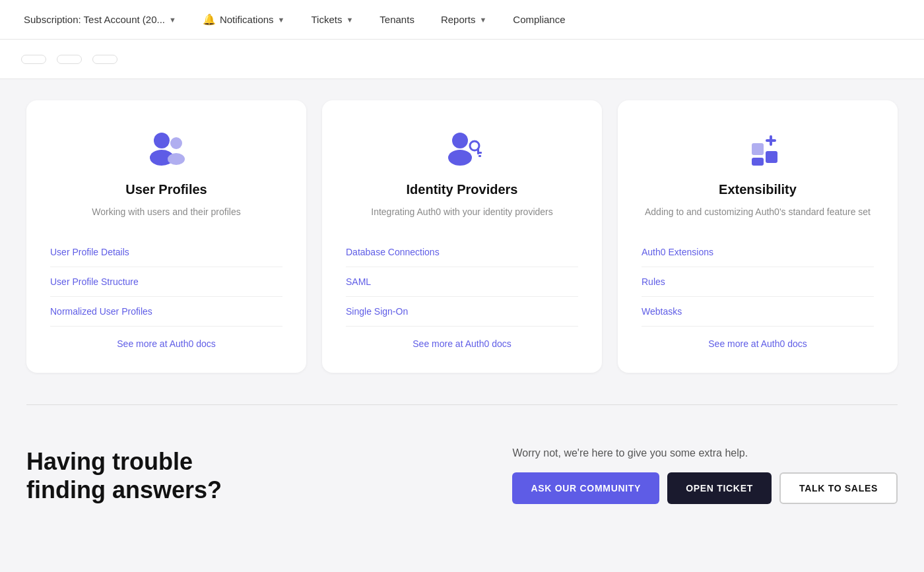 Image resolution: width=924 pixels, height=572 pixels. Describe the element at coordinates (166, 338) in the screenshot. I see `user-profiles-see-more: See more at Auth0 docs` at that location.